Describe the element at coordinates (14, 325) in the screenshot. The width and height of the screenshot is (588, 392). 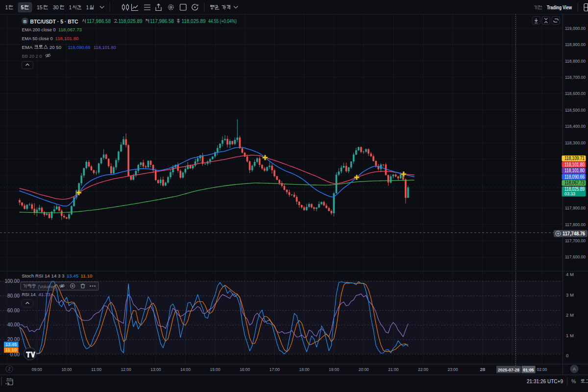
I see `svg-text: 40.00` at that location.